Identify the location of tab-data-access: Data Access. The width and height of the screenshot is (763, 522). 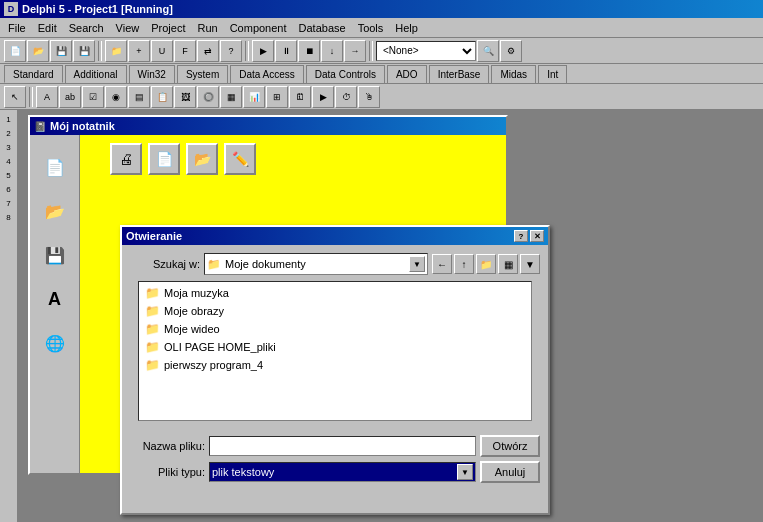
(267, 74).